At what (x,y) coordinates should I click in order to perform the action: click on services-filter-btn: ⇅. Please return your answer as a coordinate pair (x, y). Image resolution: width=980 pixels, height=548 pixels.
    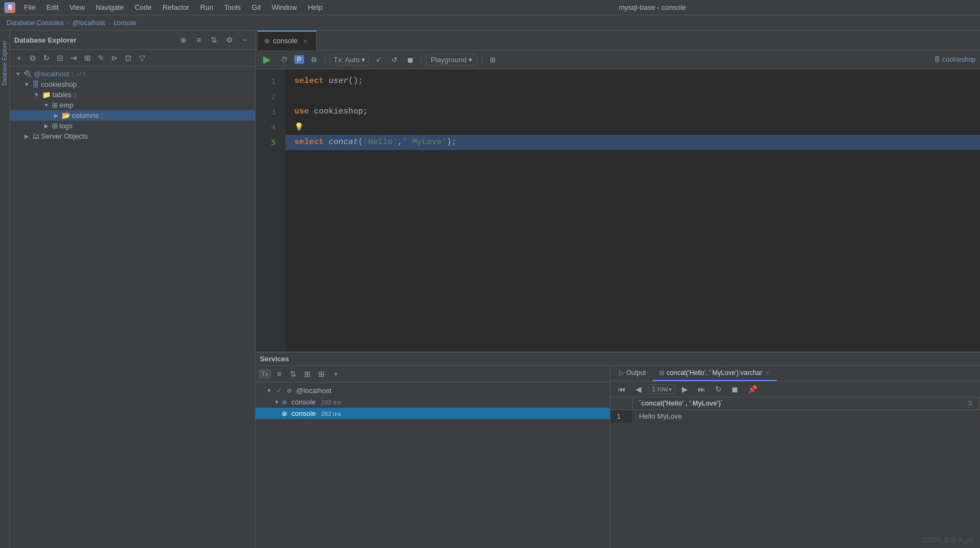
    Looking at the image, I should click on (293, 374).